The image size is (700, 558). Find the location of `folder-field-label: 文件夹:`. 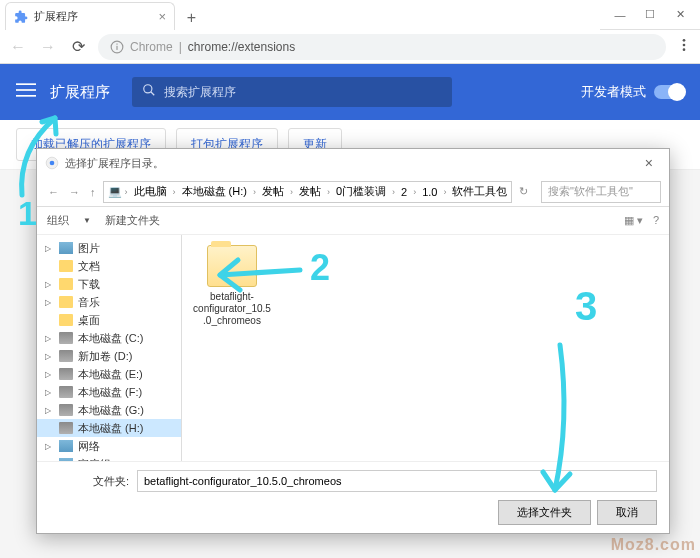

folder-field-label: 文件夹: is located at coordinates (89, 482).